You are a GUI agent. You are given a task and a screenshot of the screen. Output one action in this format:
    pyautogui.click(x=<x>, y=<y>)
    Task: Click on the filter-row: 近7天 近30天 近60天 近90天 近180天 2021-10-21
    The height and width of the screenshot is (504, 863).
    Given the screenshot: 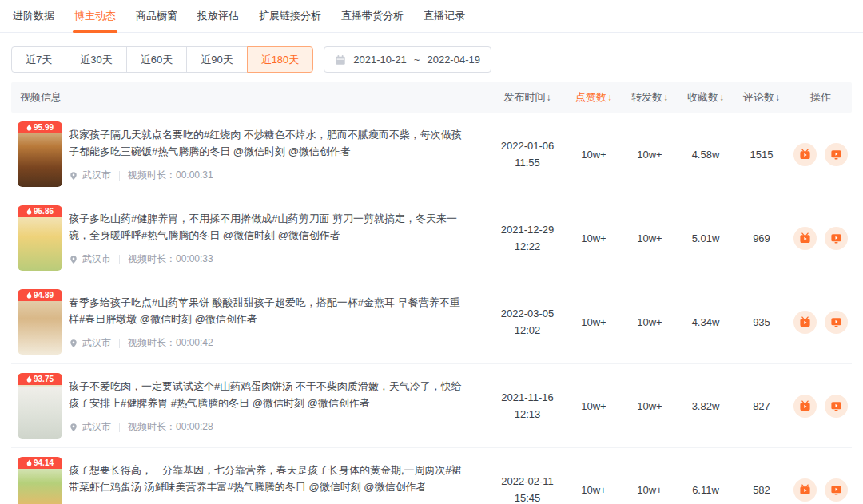 What is the action you would take?
    pyautogui.click(x=432, y=59)
    